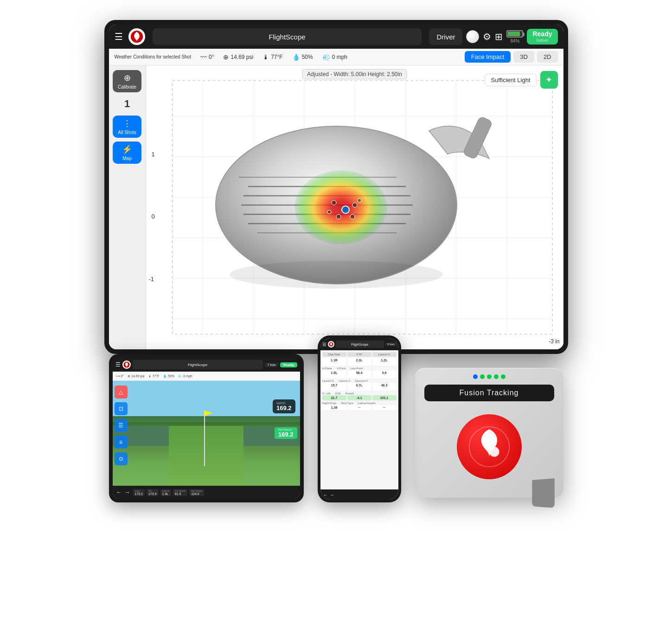 This screenshot has width=672, height=643. I want to click on led-blue, so click(475, 377).